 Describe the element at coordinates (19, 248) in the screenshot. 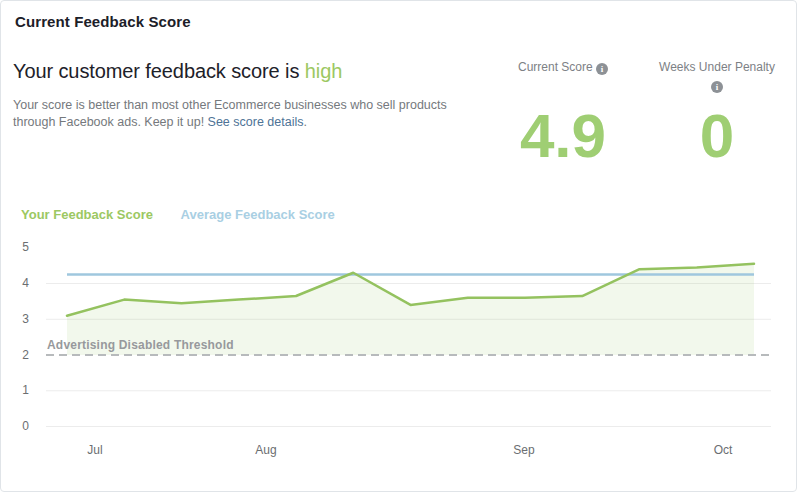

I see `y-axis-tick: 5` at that location.